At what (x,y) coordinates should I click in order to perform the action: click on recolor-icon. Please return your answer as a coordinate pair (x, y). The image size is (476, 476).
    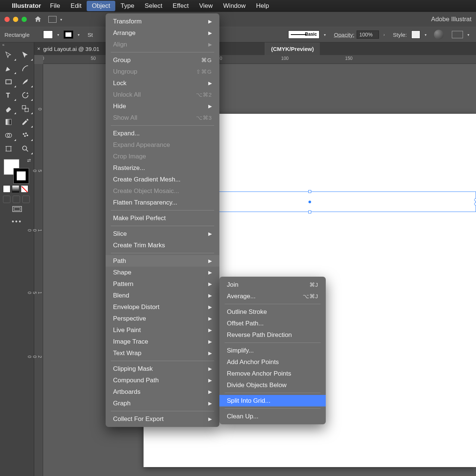
    Looking at the image, I should click on (439, 35).